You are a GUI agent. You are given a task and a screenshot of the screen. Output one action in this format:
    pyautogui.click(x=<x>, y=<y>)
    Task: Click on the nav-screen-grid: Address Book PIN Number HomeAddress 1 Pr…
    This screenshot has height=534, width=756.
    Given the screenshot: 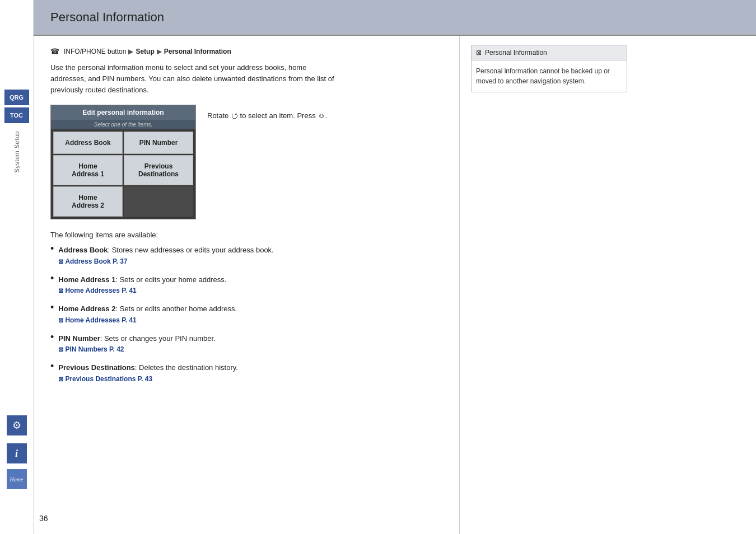 What is the action you would take?
    pyautogui.click(x=123, y=174)
    